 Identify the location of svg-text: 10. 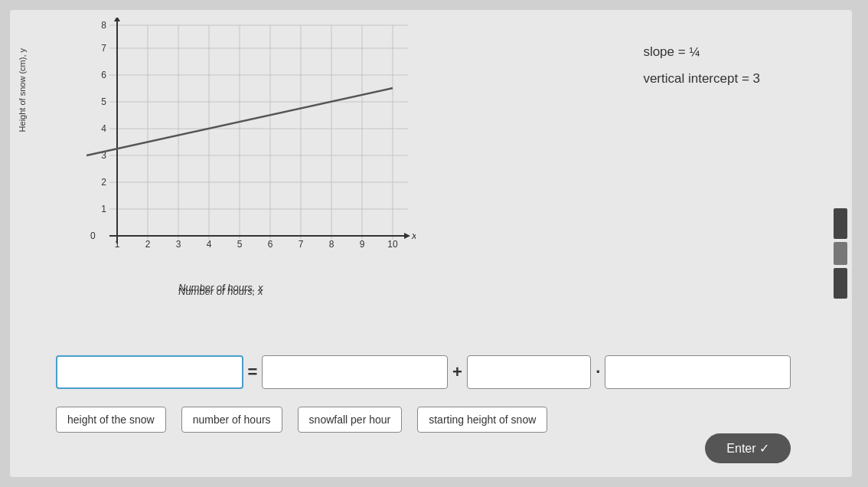
(393, 244).